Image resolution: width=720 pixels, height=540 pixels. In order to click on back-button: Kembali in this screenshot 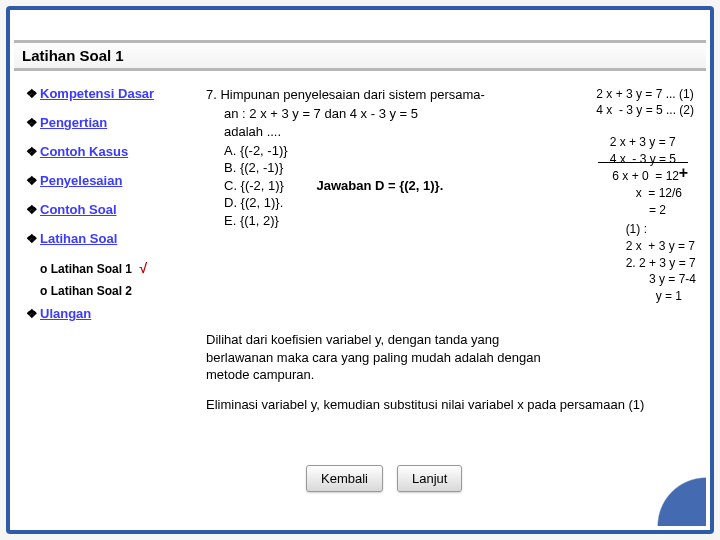, I will do `click(344, 478)`.